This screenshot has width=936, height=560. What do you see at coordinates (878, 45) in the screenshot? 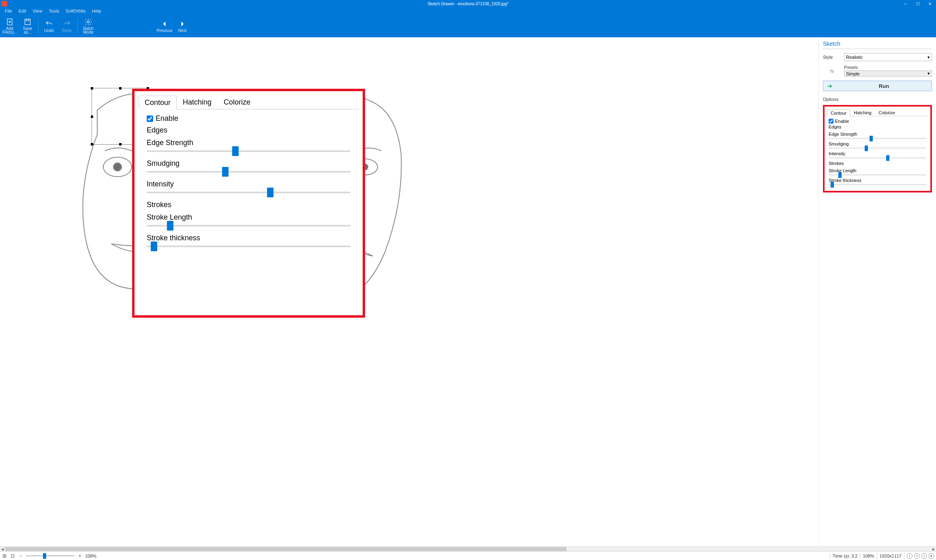
I see `side-panel-title: Sketch` at bounding box center [878, 45].